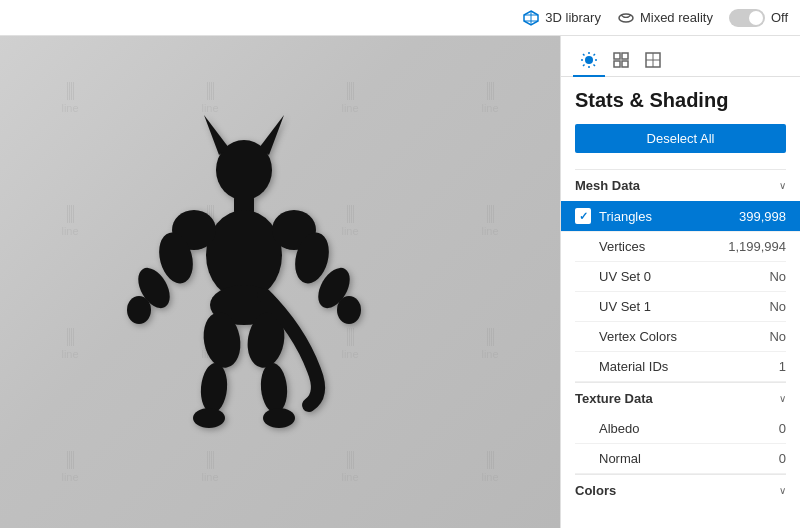 The width and height of the screenshot is (800, 528). I want to click on albedo-row: Albedo 0, so click(680, 429).